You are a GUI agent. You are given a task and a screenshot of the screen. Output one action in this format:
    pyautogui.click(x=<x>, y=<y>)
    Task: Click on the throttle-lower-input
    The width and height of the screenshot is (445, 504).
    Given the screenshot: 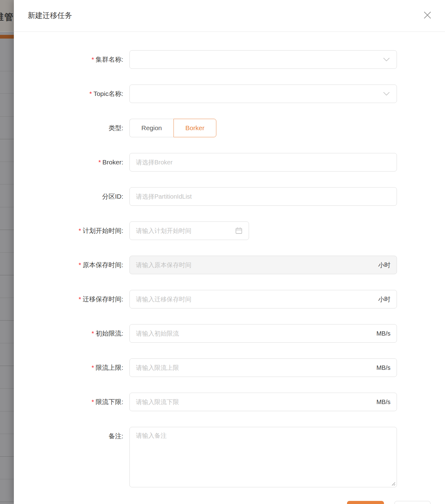 What is the action you would take?
    pyautogui.click(x=254, y=402)
    